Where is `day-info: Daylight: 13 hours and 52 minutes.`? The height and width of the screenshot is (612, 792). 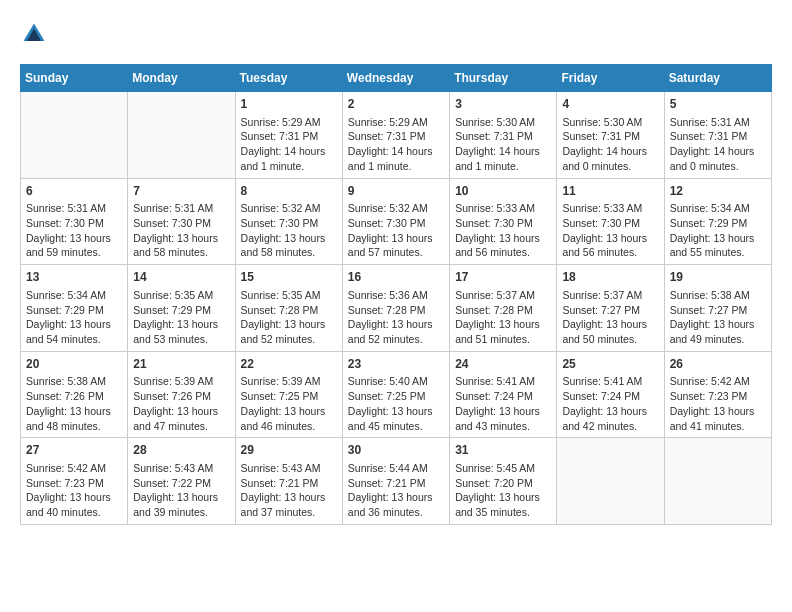
day-info: Daylight: 13 hours and 52 minutes. is located at coordinates (289, 332).